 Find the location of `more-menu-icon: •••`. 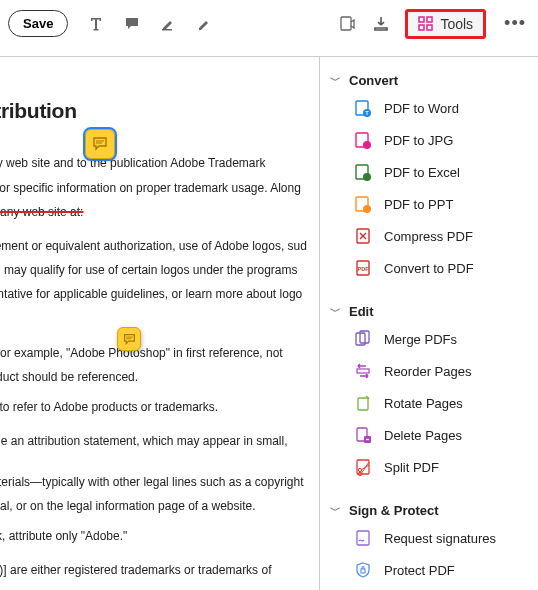

more-menu-icon: ••• is located at coordinates (515, 24).